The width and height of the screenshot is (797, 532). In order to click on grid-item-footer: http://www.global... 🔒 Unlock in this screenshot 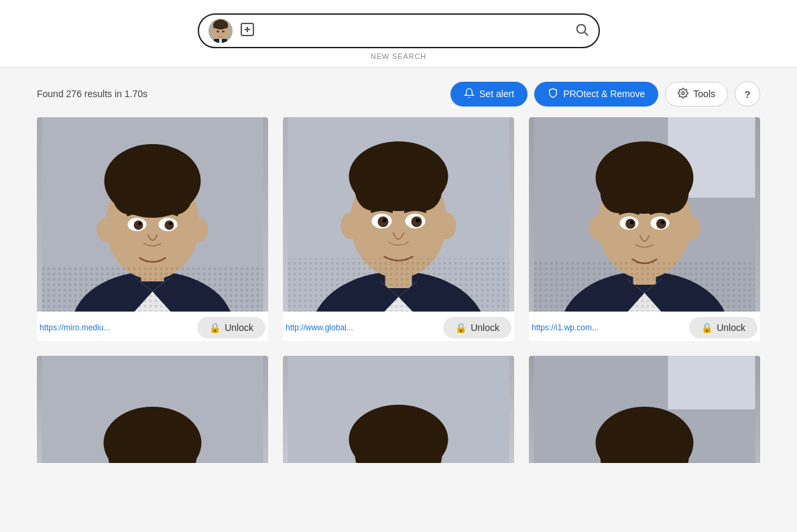, I will do `click(398, 326)`.